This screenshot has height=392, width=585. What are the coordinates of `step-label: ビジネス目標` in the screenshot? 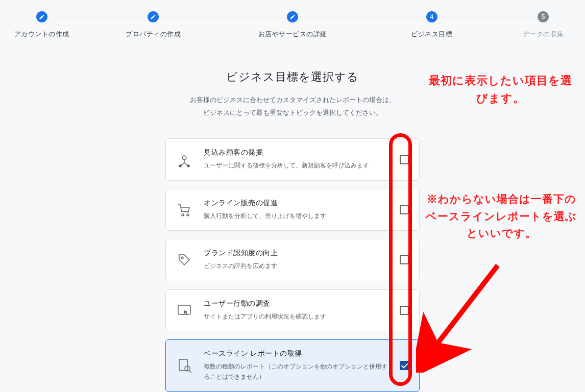 It's located at (432, 34).